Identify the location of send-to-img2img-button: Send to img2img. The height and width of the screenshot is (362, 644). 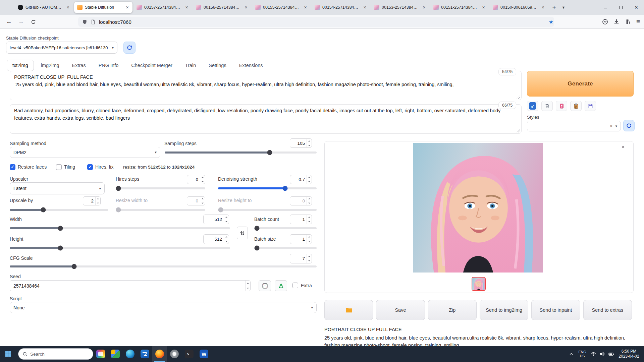
(504, 310).